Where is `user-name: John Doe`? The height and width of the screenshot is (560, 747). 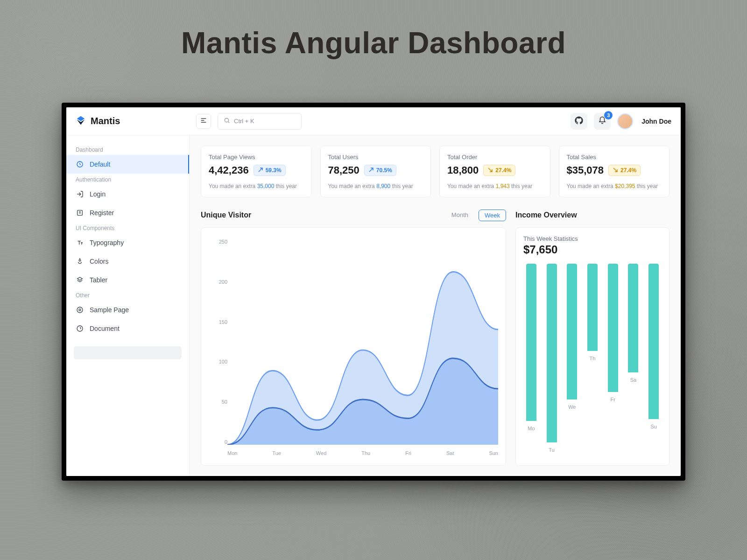
user-name: John Doe is located at coordinates (656, 121).